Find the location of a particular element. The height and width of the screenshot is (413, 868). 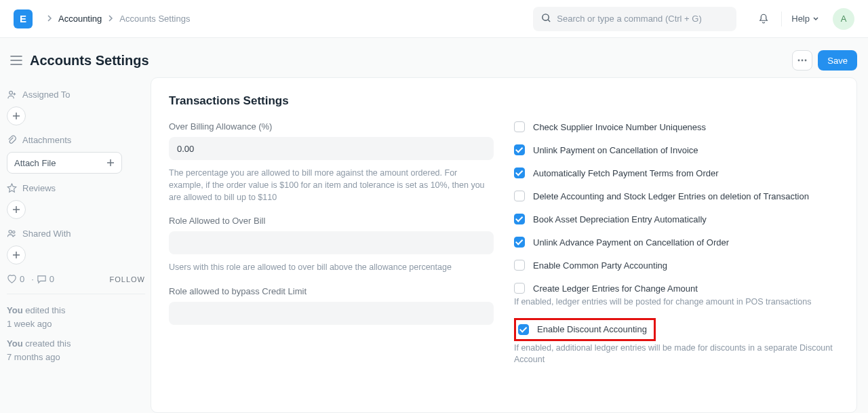

checkbox-label: Create Ledger Entries for Change Amount is located at coordinates (616, 289).